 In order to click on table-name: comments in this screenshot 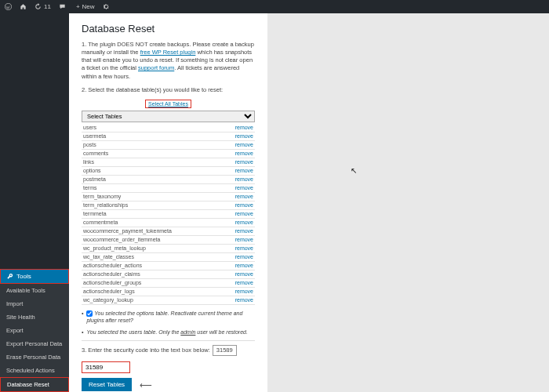, I will do `click(96, 154)`.